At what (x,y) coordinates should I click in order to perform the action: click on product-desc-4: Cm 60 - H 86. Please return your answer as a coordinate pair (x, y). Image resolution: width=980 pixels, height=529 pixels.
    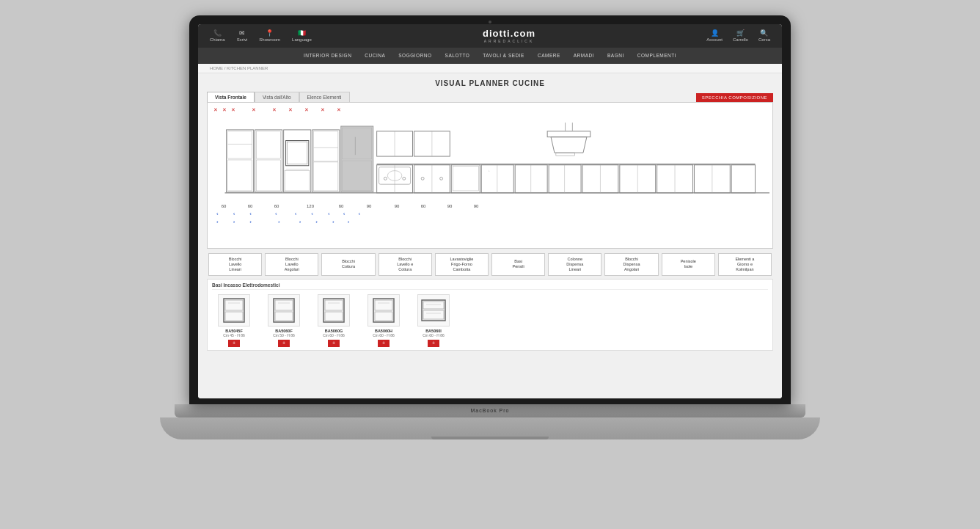
    Looking at the image, I should click on (384, 335).